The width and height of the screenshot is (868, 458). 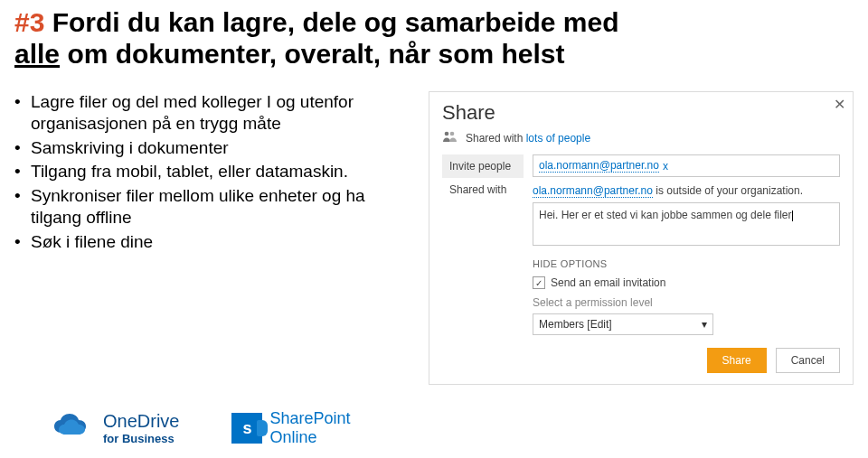 I want to click on title-underlined: alle, so click(x=37, y=54).